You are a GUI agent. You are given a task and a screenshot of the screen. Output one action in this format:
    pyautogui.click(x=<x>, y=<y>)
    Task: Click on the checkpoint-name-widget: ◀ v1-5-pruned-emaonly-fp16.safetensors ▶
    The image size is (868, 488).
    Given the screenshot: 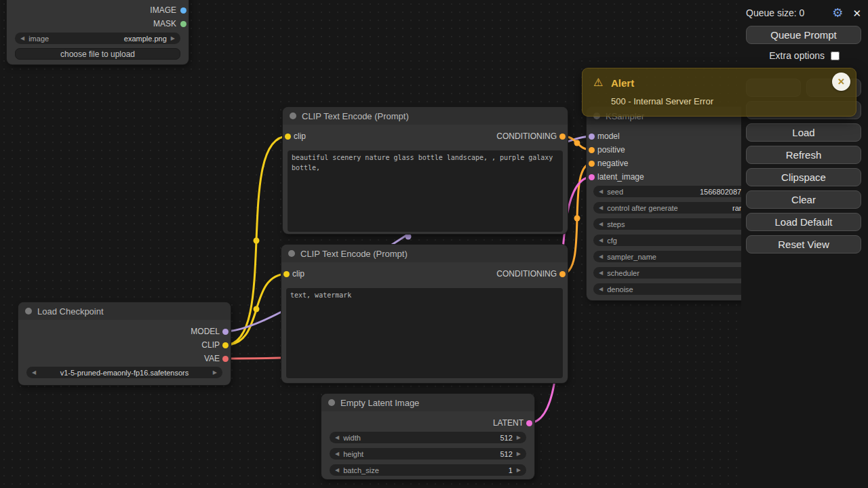 What is the action you would take?
    pyautogui.click(x=125, y=373)
    